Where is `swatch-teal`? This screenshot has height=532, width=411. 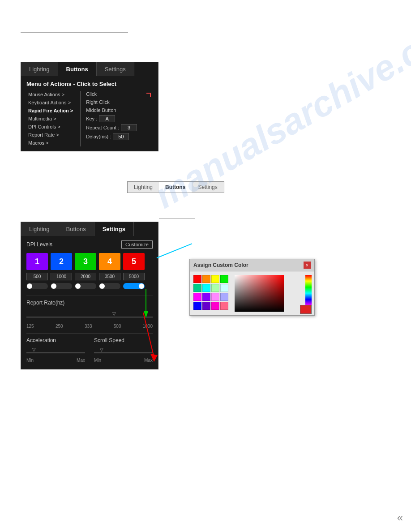
swatch-teal is located at coordinates (197, 288).